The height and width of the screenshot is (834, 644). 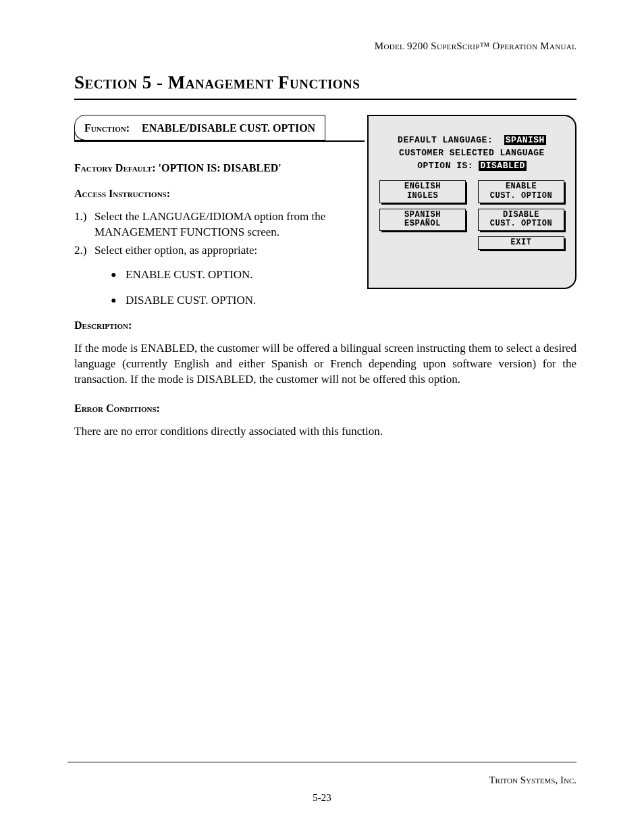 I want to click on description-text: If the mode is ENABLED, the customer wil…, so click(x=325, y=365).